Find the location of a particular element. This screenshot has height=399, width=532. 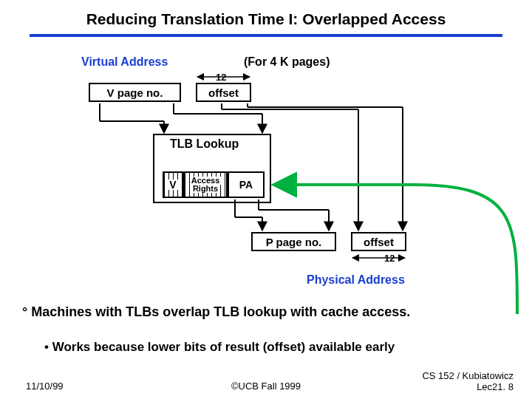

offset-bits-bot: 12 is located at coordinates (389, 259).